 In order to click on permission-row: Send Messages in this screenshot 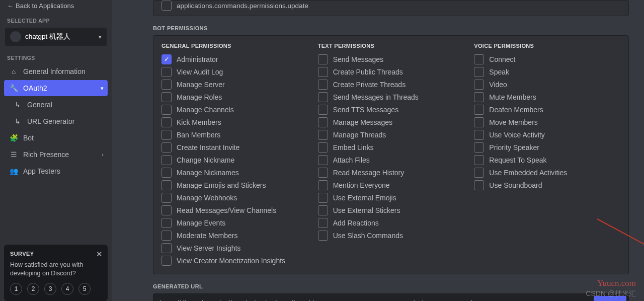, I will do `click(391, 59)`.